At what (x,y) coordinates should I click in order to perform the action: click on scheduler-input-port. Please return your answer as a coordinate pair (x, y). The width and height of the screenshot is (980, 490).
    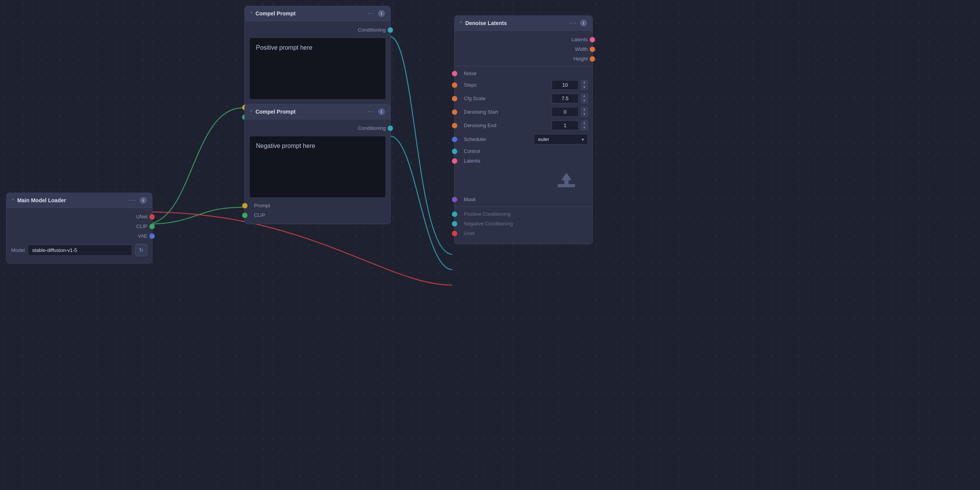
    Looking at the image, I should click on (455, 139).